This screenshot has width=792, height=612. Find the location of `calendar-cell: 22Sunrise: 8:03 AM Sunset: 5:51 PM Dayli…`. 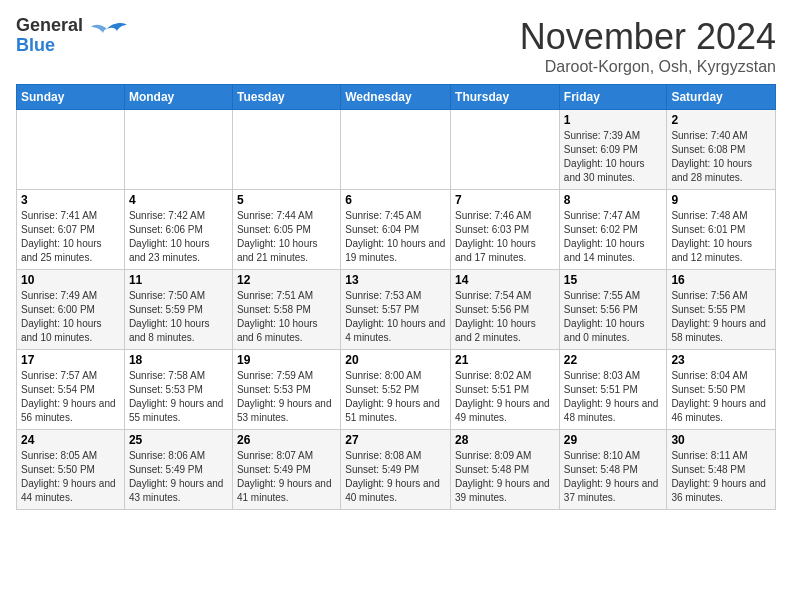

calendar-cell: 22Sunrise: 8:03 AM Sunset: 5:51 PM Dayli… is located at coordinates (613, 390).